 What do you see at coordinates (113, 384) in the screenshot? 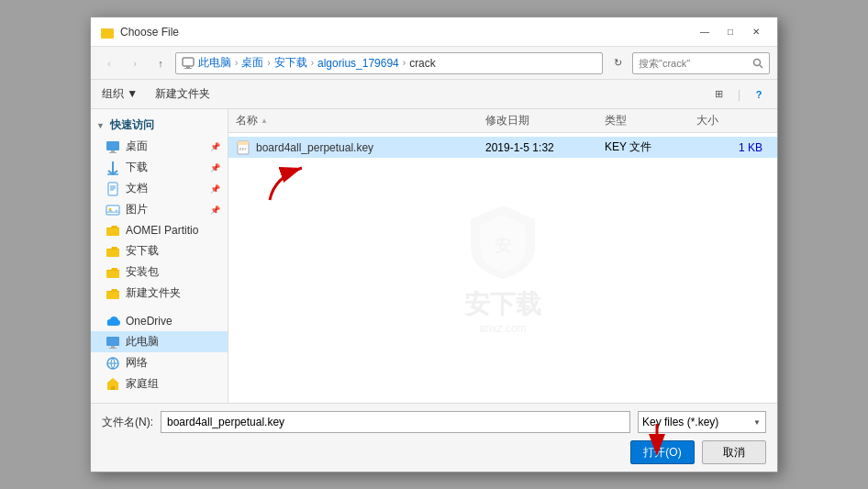
I see `homegroup-icon` at bounding box center [113, 384].